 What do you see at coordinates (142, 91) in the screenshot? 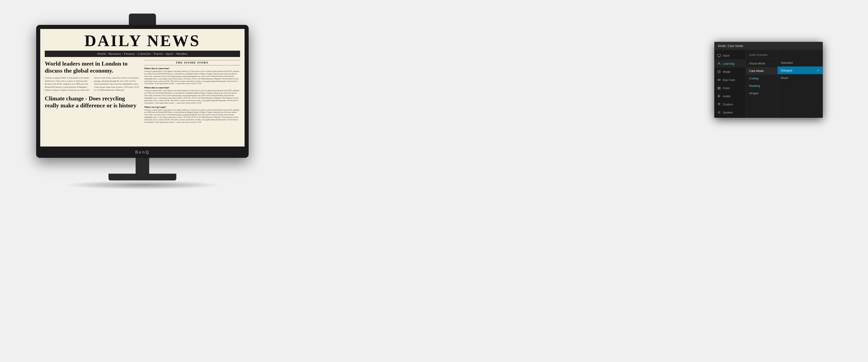
I see `monitor-bezel: DAILY NEWS World - Business - Finance - …` at bounding box center [142, 91].